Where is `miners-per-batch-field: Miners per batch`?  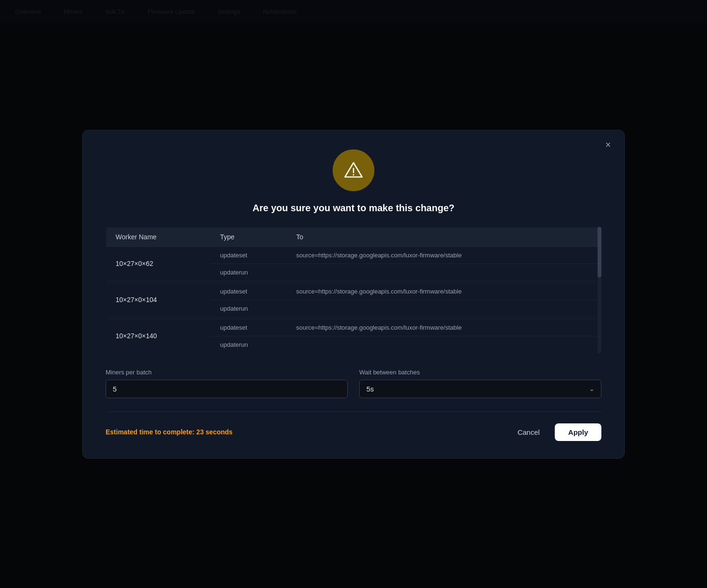
miners-per-batch-field: Miners per batch is located at coordinates (226, 383).